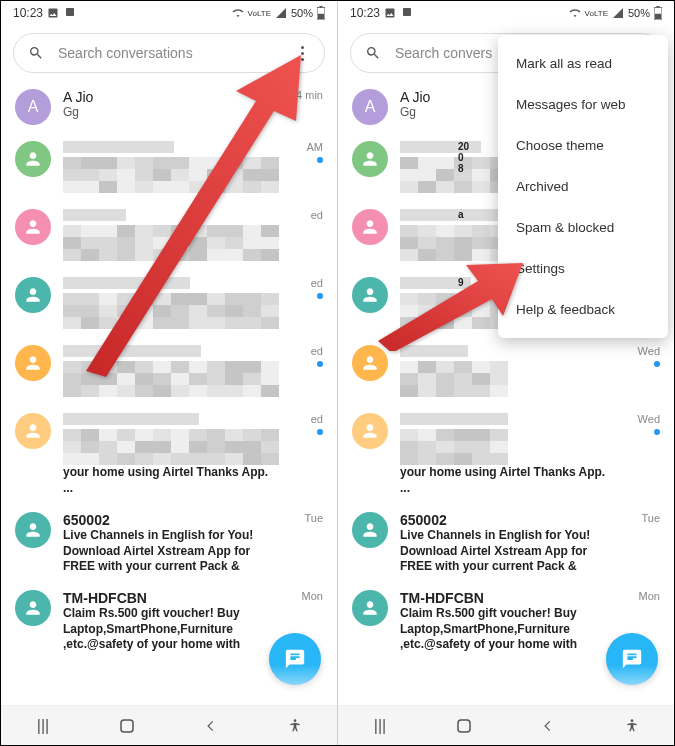 This screenshot has height=746, width=675. What do you see at coordinates (169, 167) in the screenshot?
I see `conversation-row: AM` at bounding box center [169, 167].